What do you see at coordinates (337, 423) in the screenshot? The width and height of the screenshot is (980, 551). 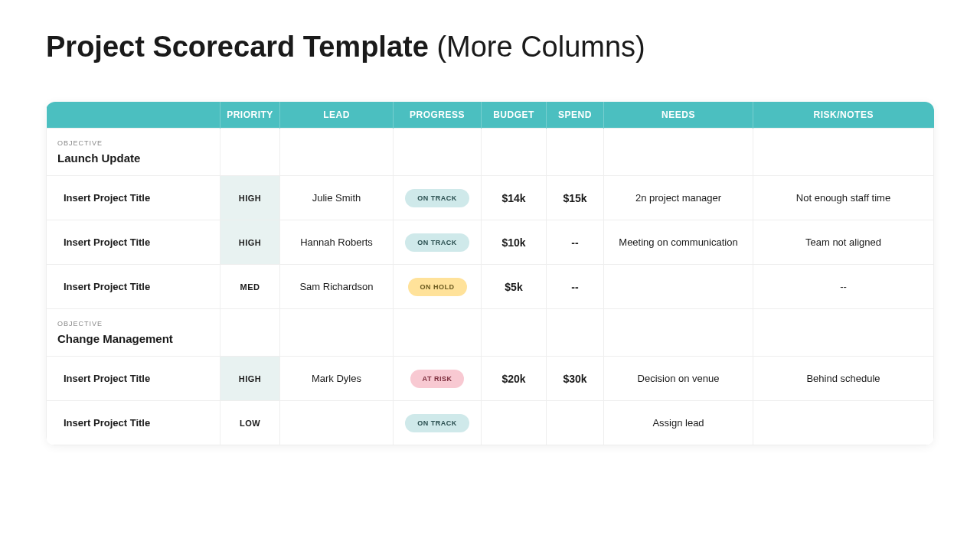 I see `lead-cell` at bounding box center [337, 423].